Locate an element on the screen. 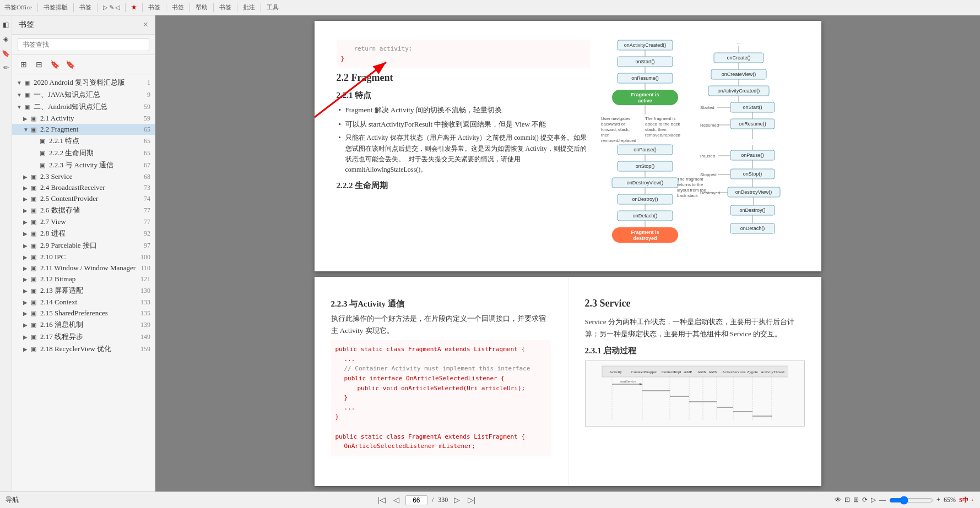 The width and height of the screenshot is (980, 508). sidebar-bookmark-icon: 🔖 is located at coordinates (55, 64).